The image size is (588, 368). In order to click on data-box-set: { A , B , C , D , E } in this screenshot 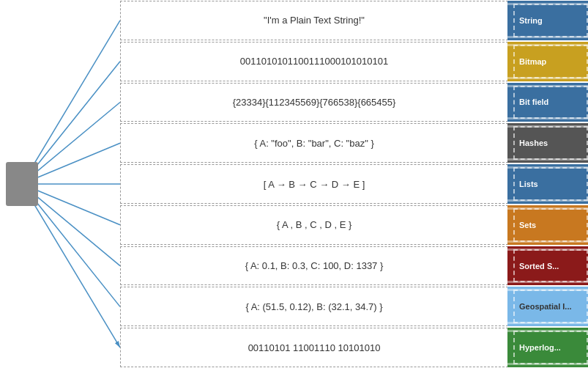, I will do `click(314, 225)`.